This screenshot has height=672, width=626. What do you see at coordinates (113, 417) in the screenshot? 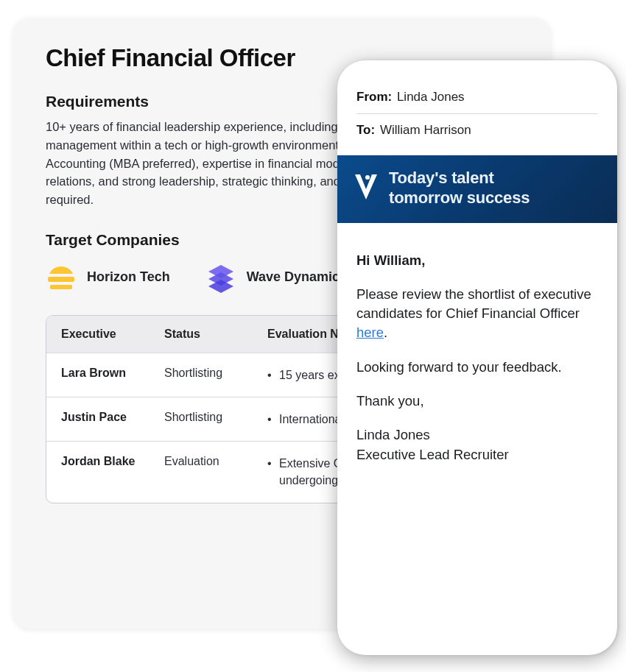
I see `cell-executive: Justin Pace` at bounding box center [113, 417].